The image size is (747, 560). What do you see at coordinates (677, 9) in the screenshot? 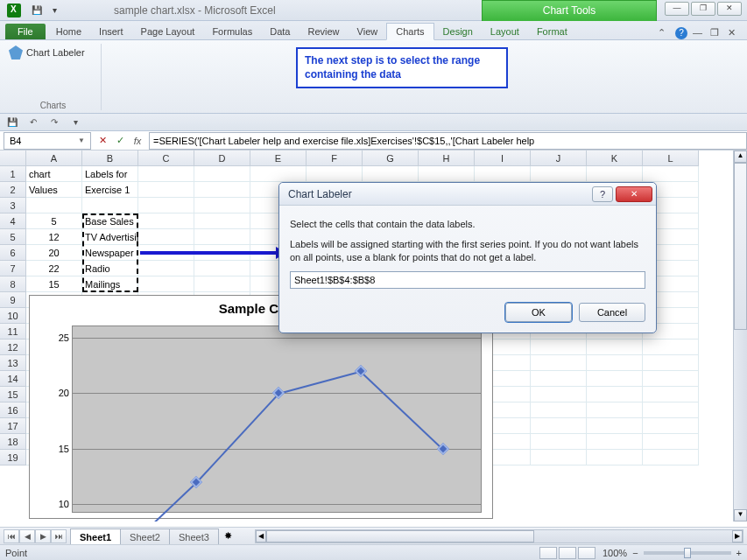
I see `minimize-button: —` at bounding box center [677, 9].